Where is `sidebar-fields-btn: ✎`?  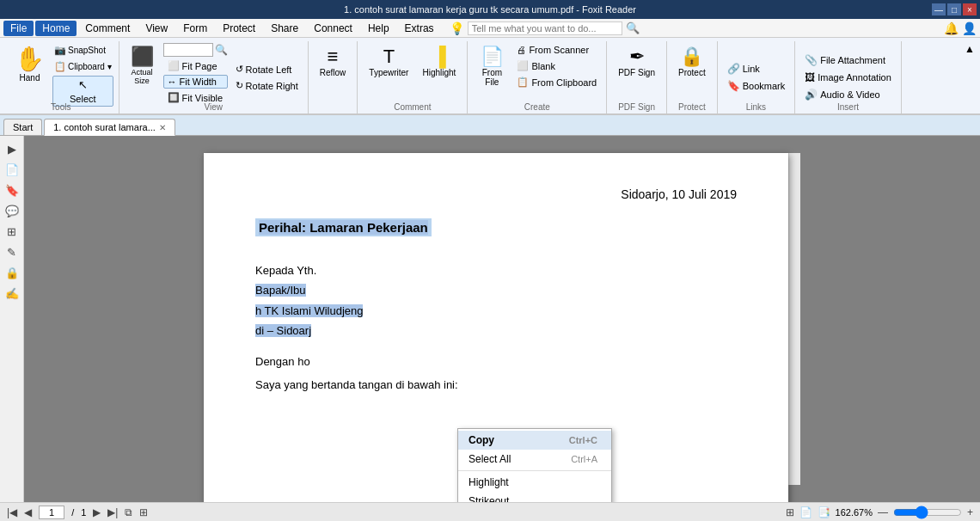 sidebar-fields-btn: ✎ is located at coordinates (12, 252).